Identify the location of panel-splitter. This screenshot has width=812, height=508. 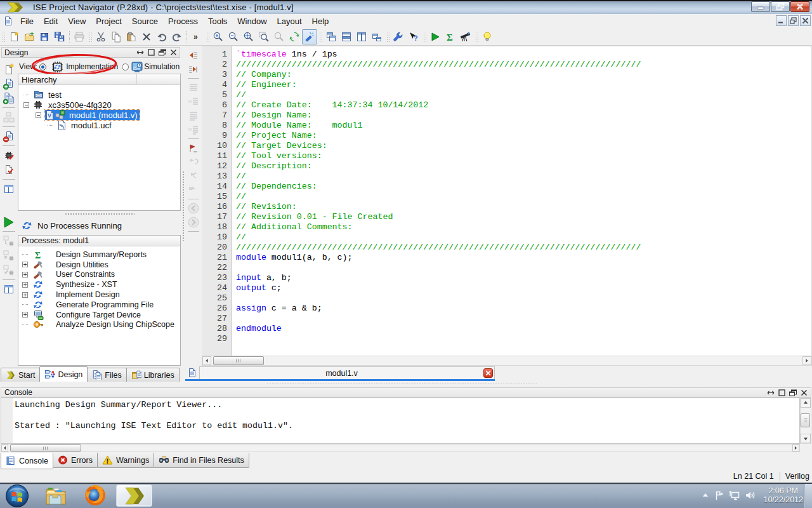
(99, 213).